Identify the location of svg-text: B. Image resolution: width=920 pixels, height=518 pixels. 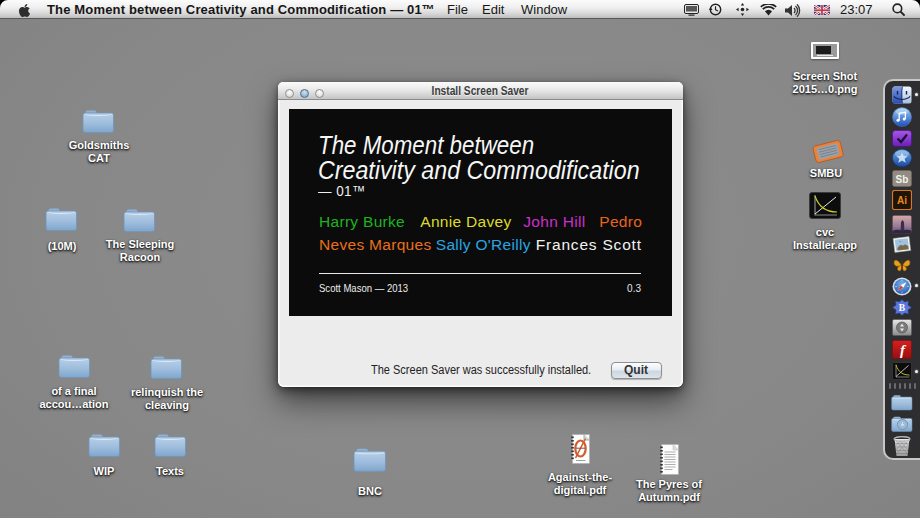
(902, 308).